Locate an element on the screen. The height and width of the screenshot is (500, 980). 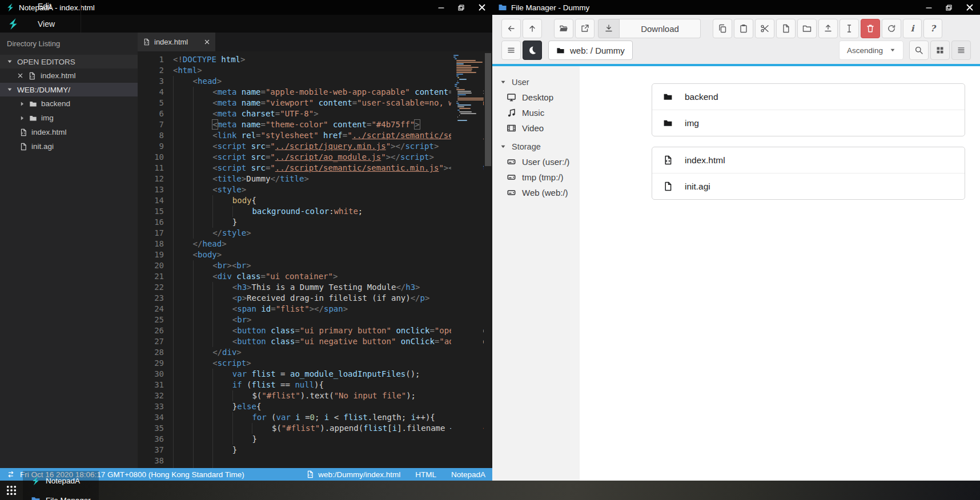
back-button is located at coordinates (511, 29).